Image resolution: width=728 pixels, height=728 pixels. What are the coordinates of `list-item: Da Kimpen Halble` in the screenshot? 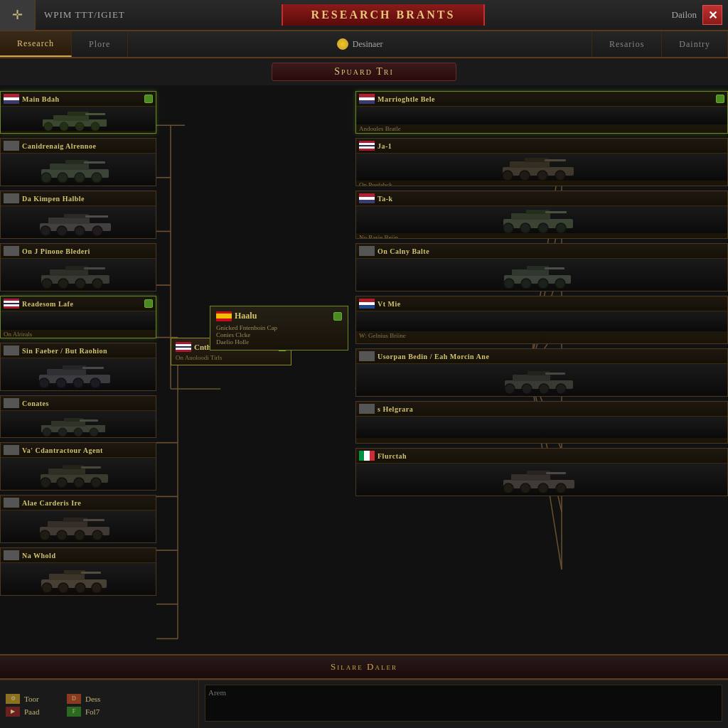 It's located at (78, 215).